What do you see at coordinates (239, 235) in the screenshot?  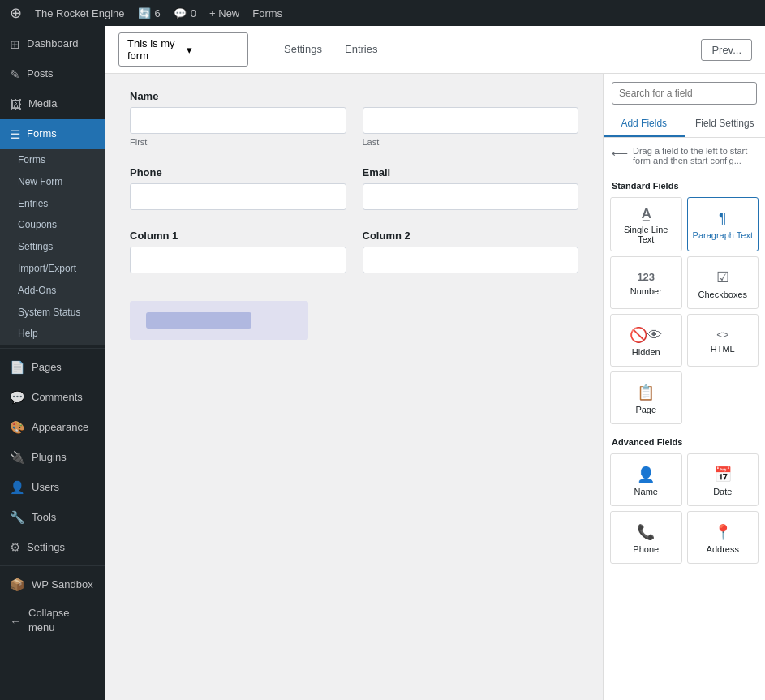 I see `col1-label: Column 1` at bounding box center [239, 235].